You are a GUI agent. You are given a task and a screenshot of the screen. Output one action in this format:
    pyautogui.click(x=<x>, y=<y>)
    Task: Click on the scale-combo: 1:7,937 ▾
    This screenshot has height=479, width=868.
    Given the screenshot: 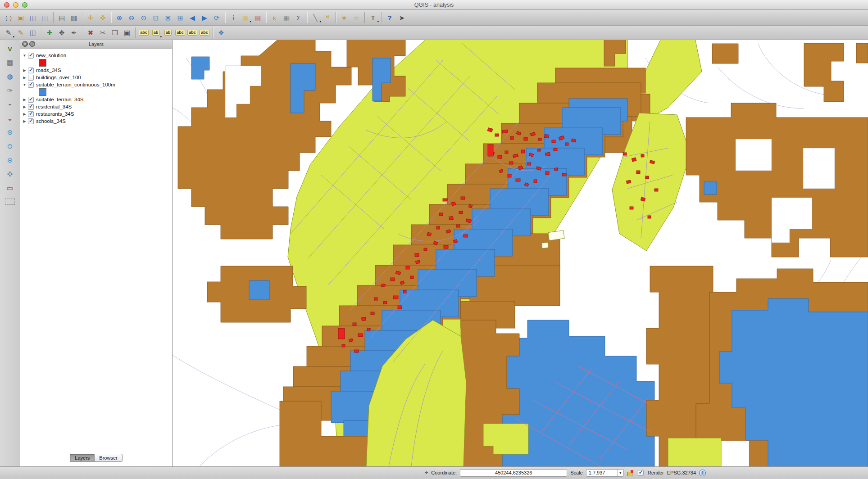 What is the action you would take?
    pyautogui.click(x=605, y=473)
    